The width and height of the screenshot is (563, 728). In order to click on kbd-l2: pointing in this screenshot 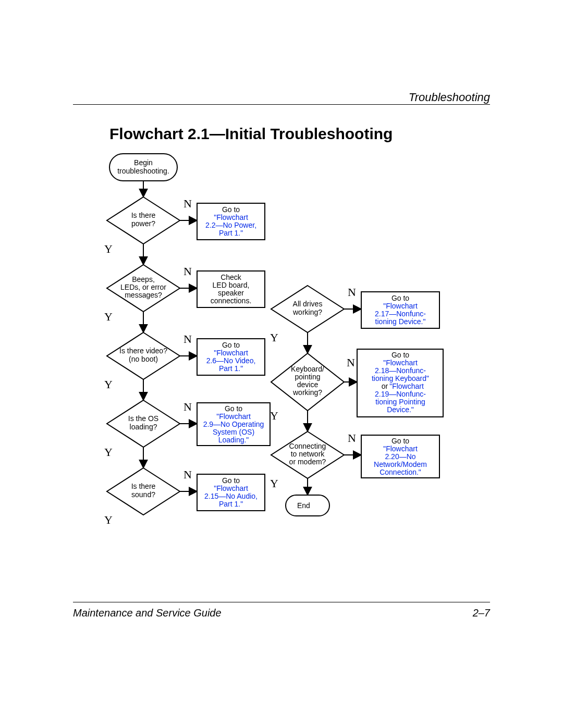, I will do `click(308, 377)`.